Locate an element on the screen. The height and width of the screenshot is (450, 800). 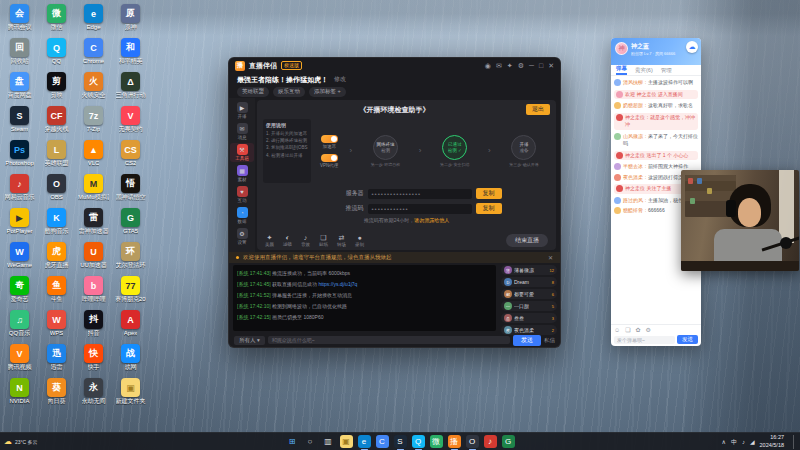
desktop-icon: CSCS2 is located at coordinates (130, 157).